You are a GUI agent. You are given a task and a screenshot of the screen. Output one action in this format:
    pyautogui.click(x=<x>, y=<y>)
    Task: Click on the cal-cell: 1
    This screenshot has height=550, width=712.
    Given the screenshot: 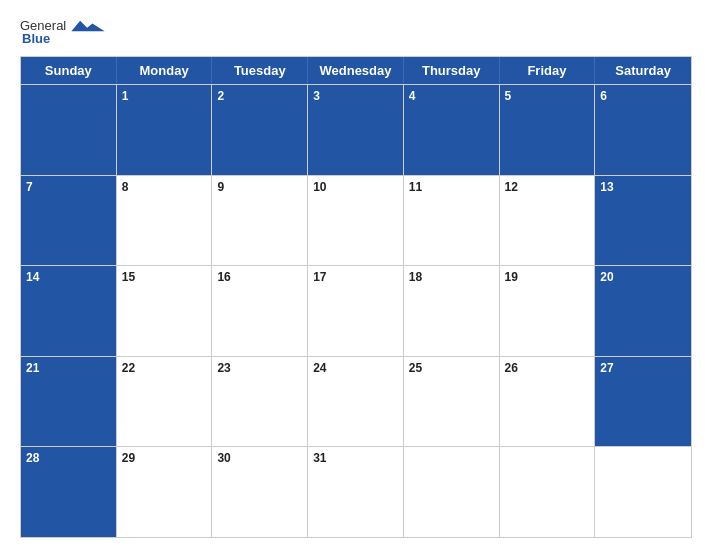 What is the action you would take?
    pyautogui.click(x=165, y=130)
    